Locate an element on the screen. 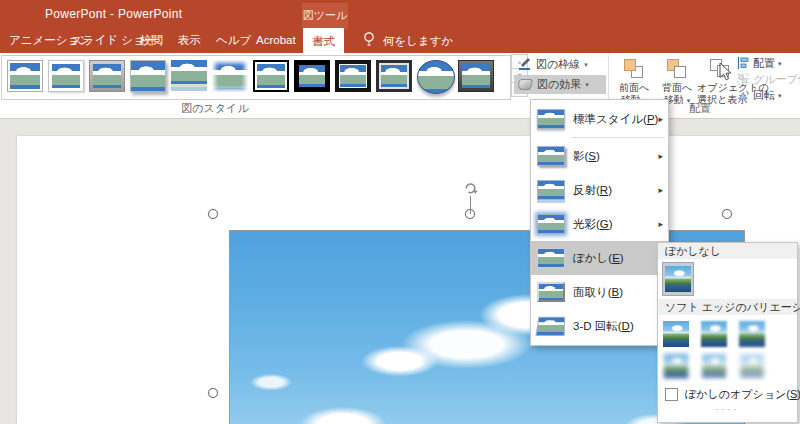  menu-item-3d-rotation: 3-D 回転(D) ▸ is located at coordinates (600, 326).